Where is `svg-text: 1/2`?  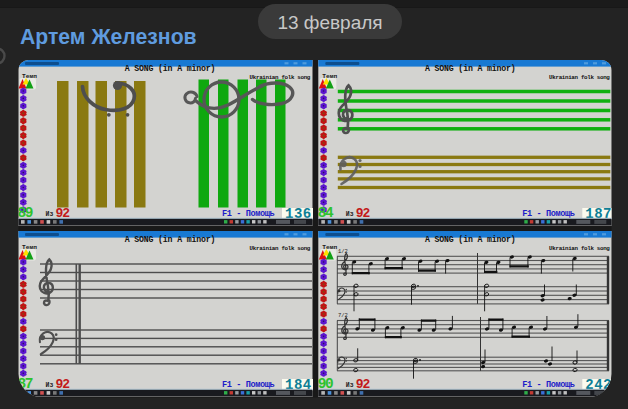 svg-text: 1/2 is located at coordinates (343, 252).